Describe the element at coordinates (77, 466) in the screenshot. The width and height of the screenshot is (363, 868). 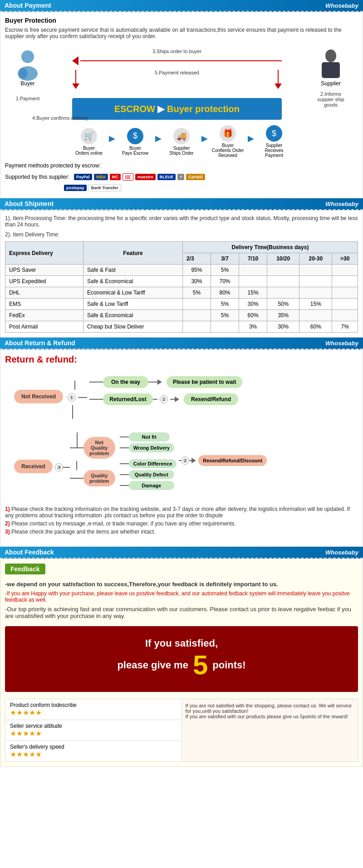
I see `v-middle` at that location.